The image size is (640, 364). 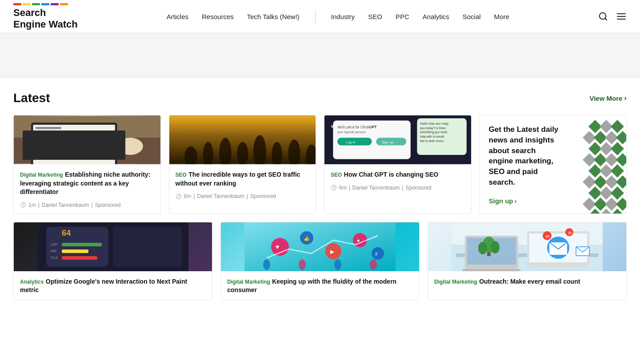 I want to click on menu-button, so click(x=621, y=16).